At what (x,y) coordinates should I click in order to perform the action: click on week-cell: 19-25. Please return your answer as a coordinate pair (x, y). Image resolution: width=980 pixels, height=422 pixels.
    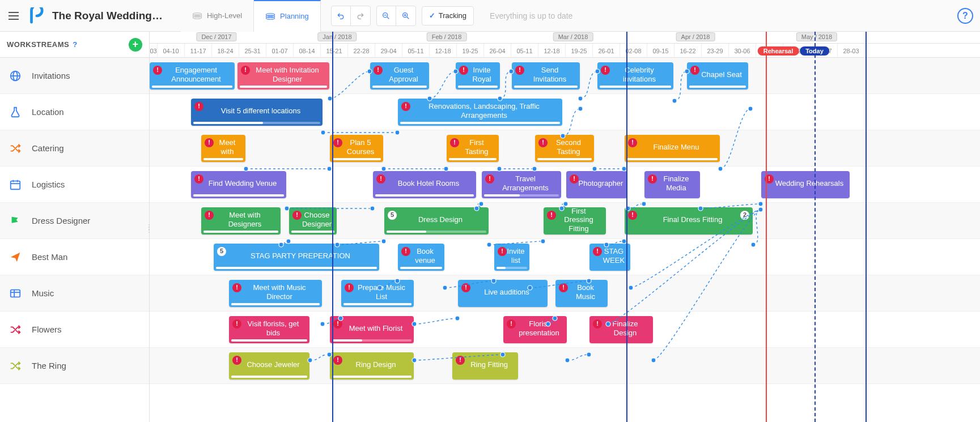
    Looking at the image, I should click on (470, 51).